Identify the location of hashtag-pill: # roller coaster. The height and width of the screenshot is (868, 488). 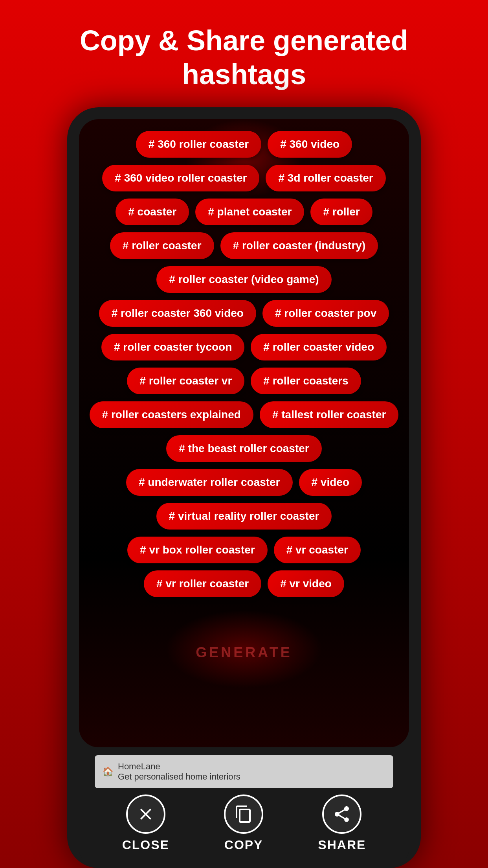
(162, 246).